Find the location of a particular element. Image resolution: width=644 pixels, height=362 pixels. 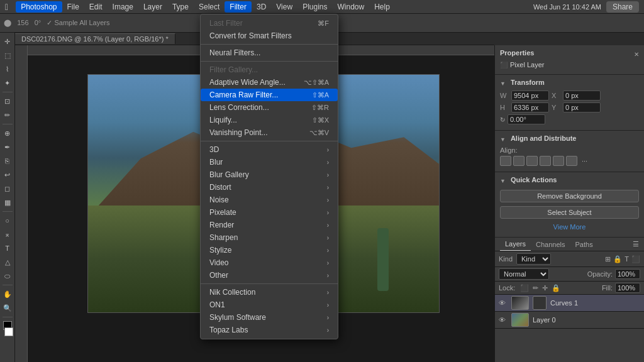

filter-menu-sharpen: Sharpen › is located at coordinates (269, 238).